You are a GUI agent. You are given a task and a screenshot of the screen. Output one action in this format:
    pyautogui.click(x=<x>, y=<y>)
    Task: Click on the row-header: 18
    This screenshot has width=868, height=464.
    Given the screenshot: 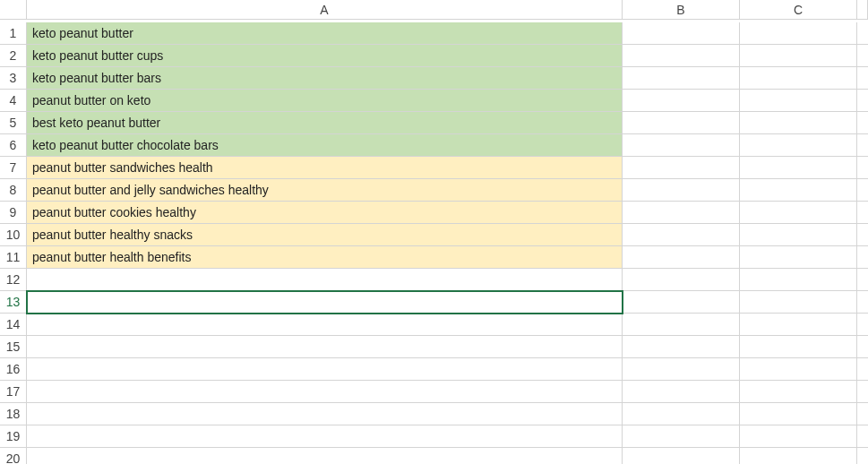 What is the action you would take?
    pyautogui.click(x=13, y=414)
    